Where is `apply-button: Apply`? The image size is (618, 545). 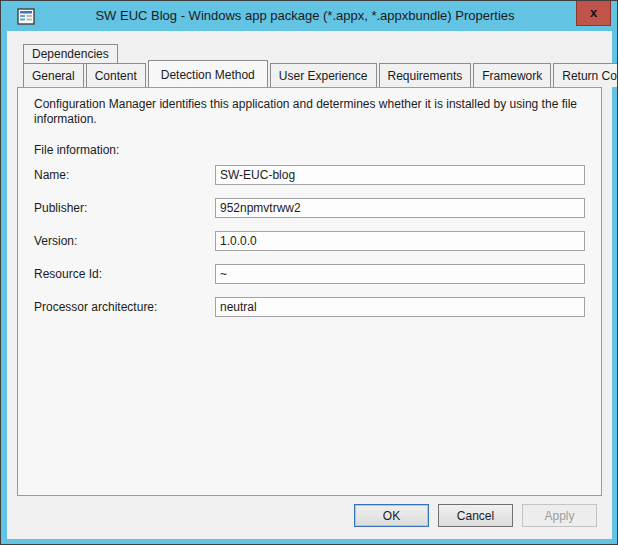 apply-button: Apply is located at coordinates (560, 516).